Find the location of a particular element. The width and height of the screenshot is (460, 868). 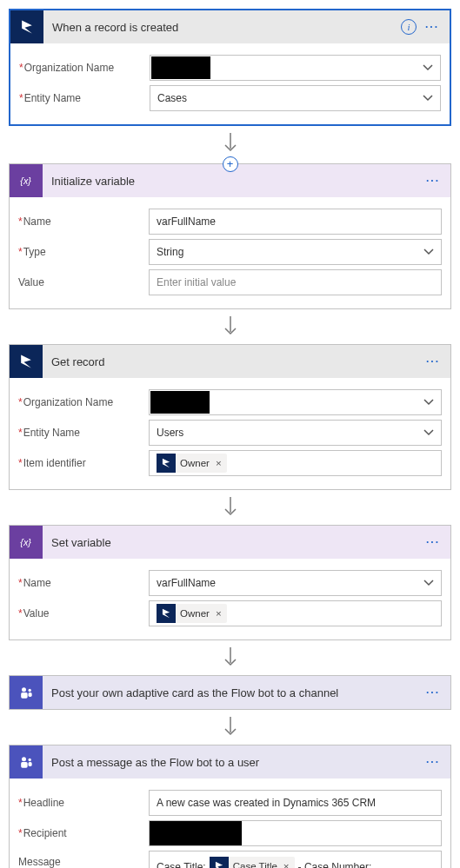

init-var-title: Initialize variable is located at coordinates (233, 181).